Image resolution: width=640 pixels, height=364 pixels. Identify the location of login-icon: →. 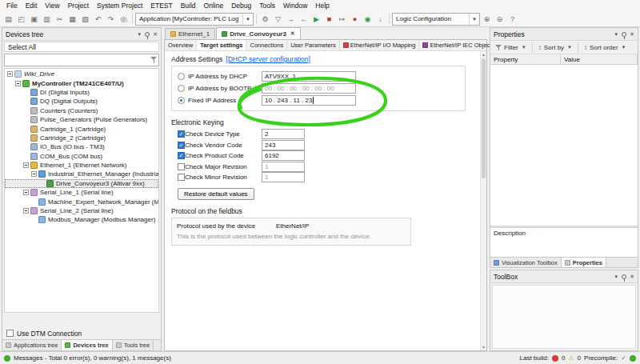
(291, 19).